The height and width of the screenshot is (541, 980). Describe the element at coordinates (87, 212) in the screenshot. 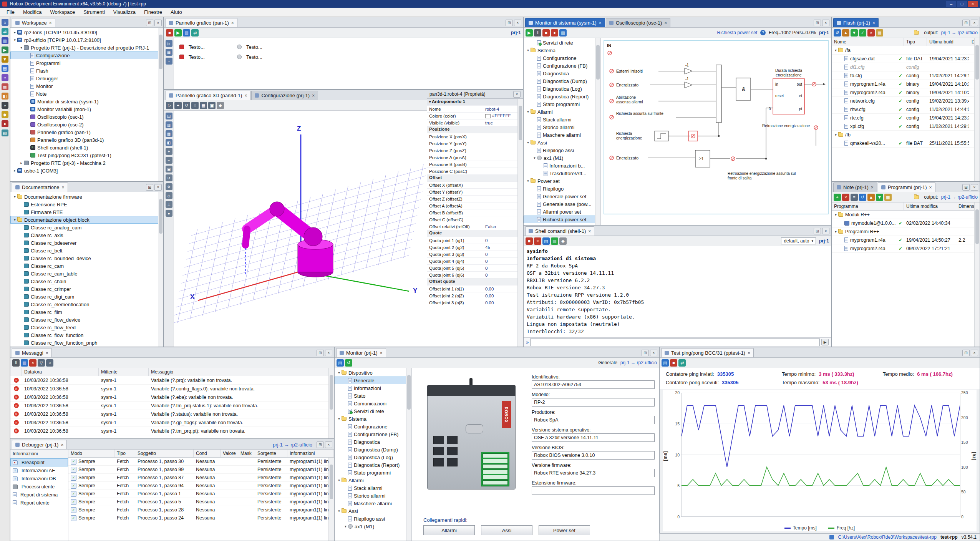

I see `tree-item: Firmware RTE` at that location.